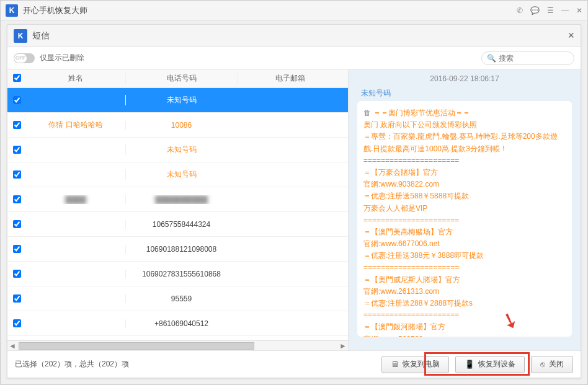  Describe the element at coordinates (136, 346) in the screenshot. I see `scroll-thumb` at that location.